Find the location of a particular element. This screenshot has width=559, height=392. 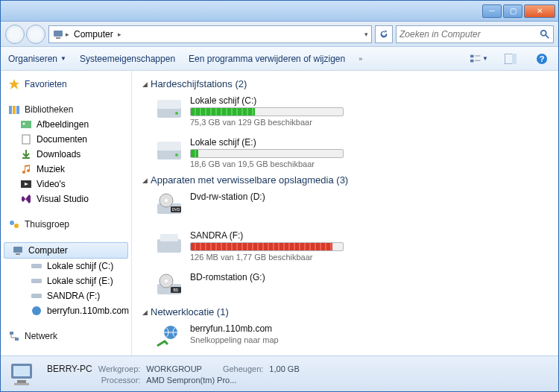

section-removable: ◢Apparaten met verwisselbare opslagmedia… is located at coordinates (345, 180).